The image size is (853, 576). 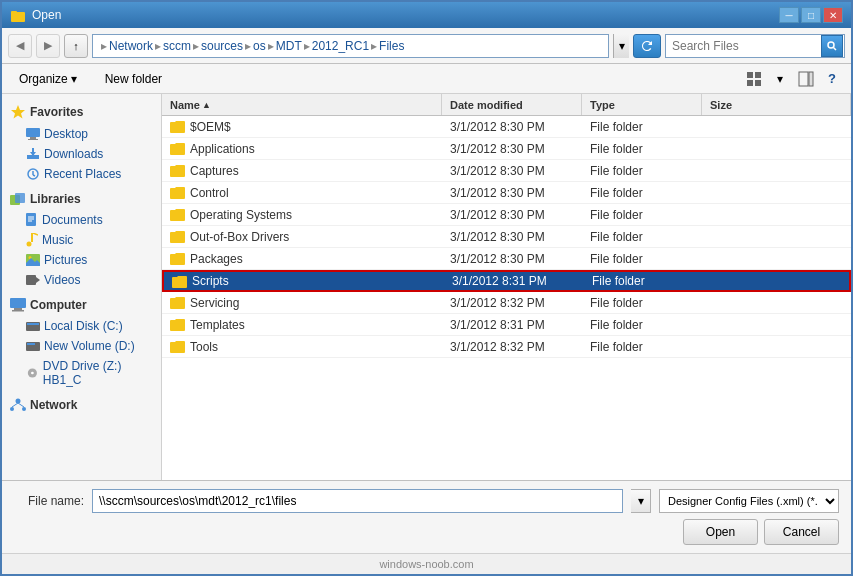 What do you see at coordinates (641, 501) in the screenshot?
I see `filename-dropdown-button: ▾` at bounding box center [641, 501].